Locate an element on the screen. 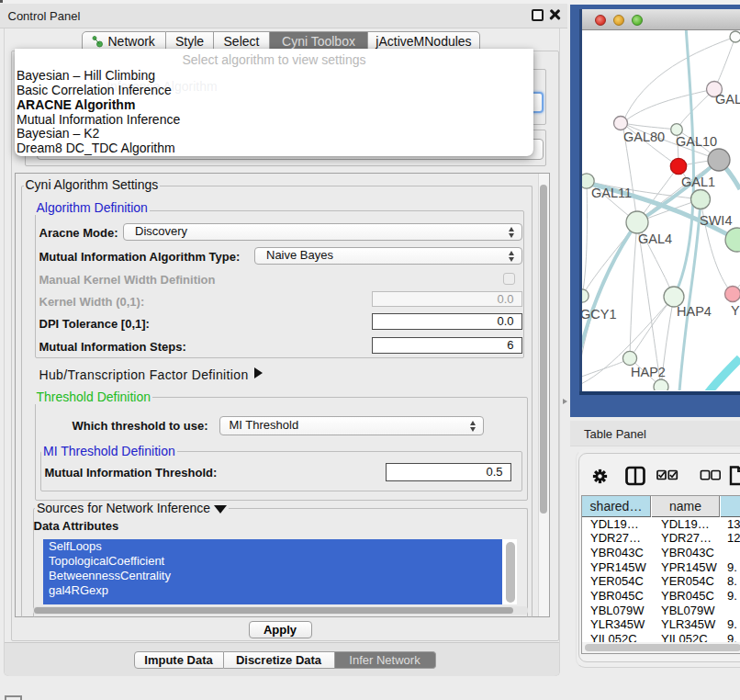 The height and width of the screenshot is (700, 740). svg-text: Y is located at coordinates (735, 310).